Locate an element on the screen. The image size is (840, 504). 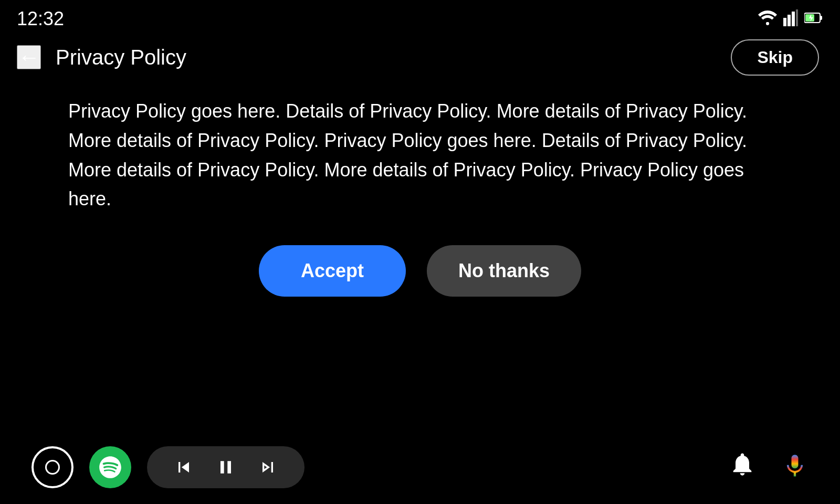
toolbar: ← Privacy Policy Skip is located at coordinates (420, 57).